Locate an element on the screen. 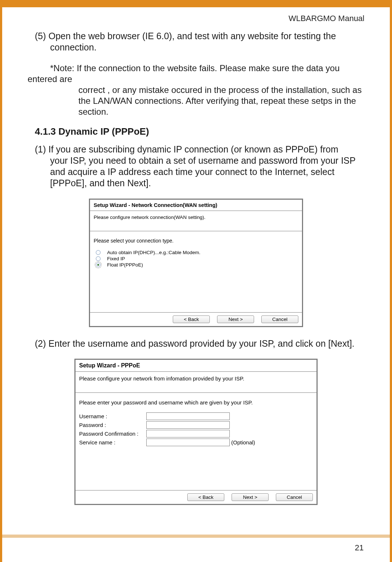 This screenshot has width=392, height=562. label-username: Username : is located at coordinates (113, 416).